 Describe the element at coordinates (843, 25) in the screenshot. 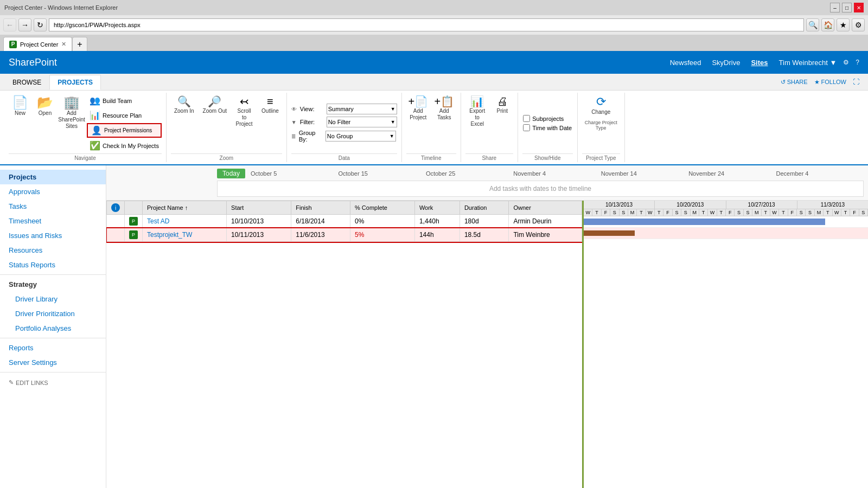

I see `favorites-button: ★` at that location.